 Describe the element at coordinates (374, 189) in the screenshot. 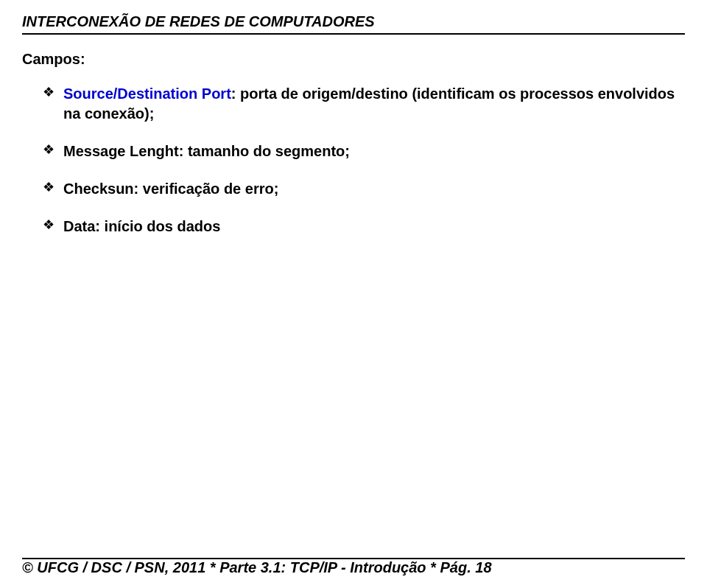

I see `list-item-text: Checksun: verificação de erro;` at that location.